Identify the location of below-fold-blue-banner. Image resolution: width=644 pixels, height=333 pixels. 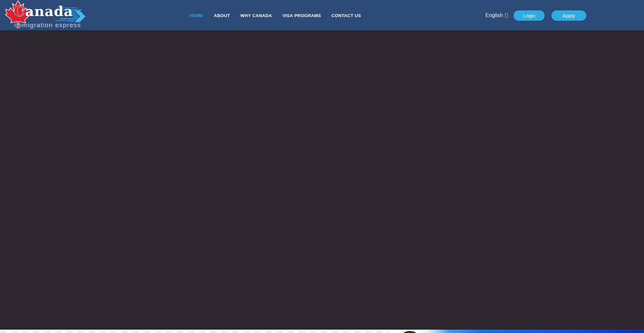
(546, 331).